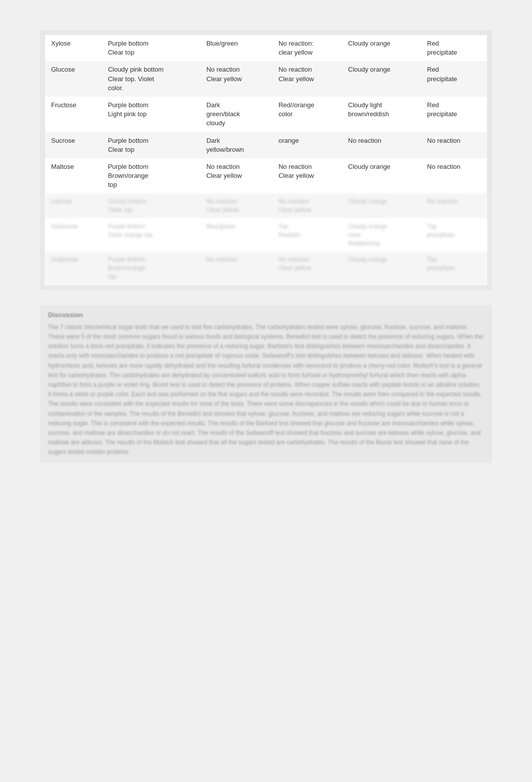 The height and width of the screenshot is (782, 532). What do you see at coordinates (266, 268) in the screenshot?
I see `table-row: ArabinosePurple bottom Brown/orange topN…` at bounding box center [266, 268].